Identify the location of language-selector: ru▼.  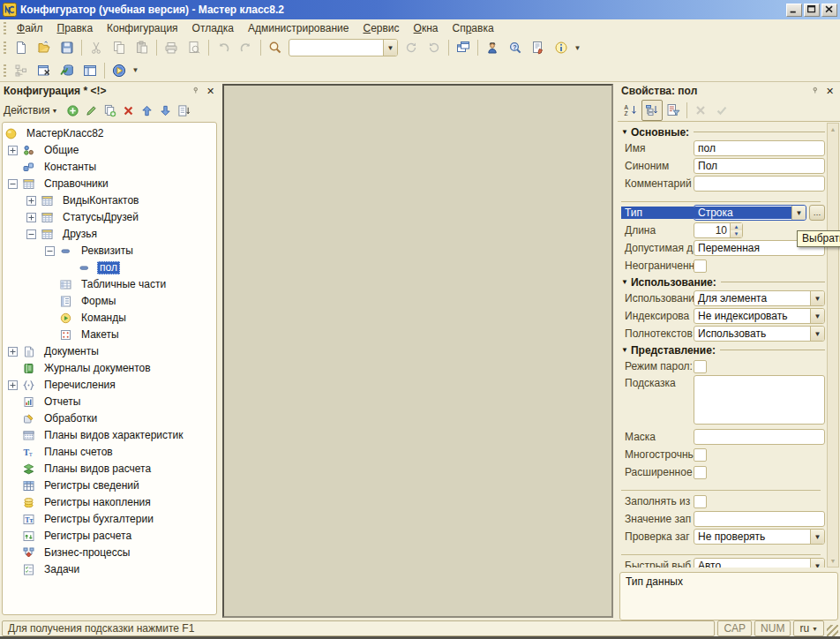
(808, 628).